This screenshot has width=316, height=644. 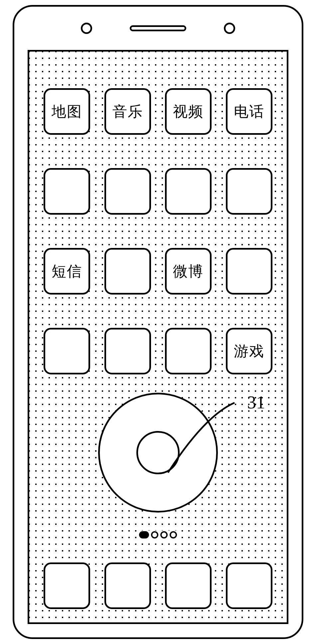 I want to click on callout-number-31: 31, so click(x=256, y=402).